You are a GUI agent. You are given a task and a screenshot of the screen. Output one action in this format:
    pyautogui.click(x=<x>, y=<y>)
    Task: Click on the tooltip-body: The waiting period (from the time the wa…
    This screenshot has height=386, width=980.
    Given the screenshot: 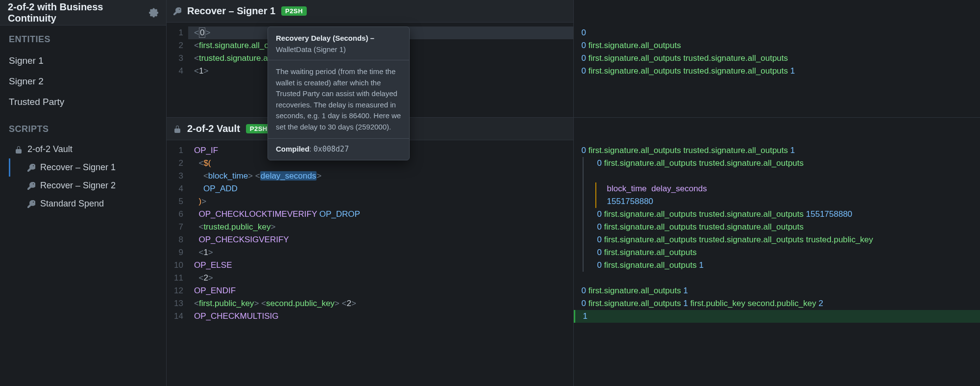 What is the action you would take?
    pyautogui.click(x=339, y=100)
    